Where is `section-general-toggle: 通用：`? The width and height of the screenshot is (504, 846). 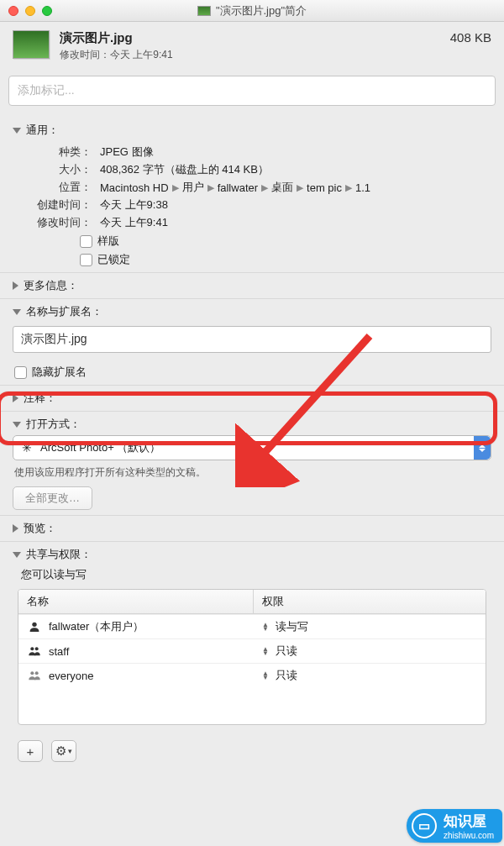
section-general-toggle: 通用： is located at coordinates (252, 130).